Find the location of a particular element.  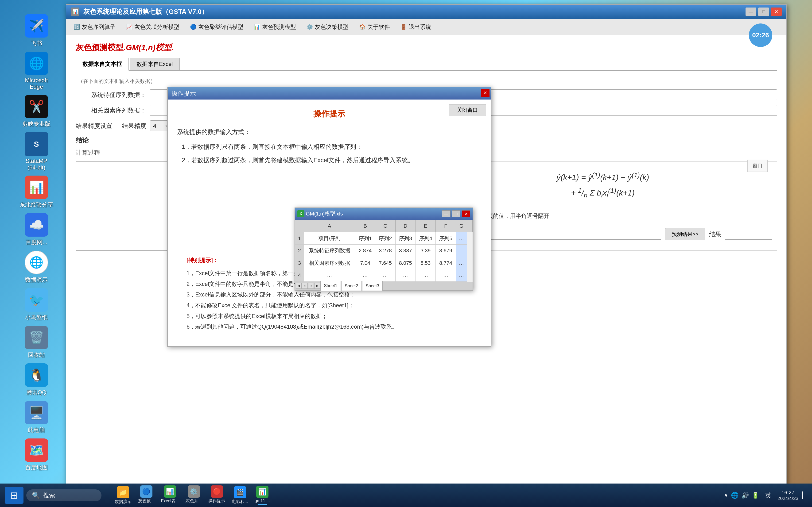

sys-tray-volume: 🔊 is located at coordinates (745, 495).